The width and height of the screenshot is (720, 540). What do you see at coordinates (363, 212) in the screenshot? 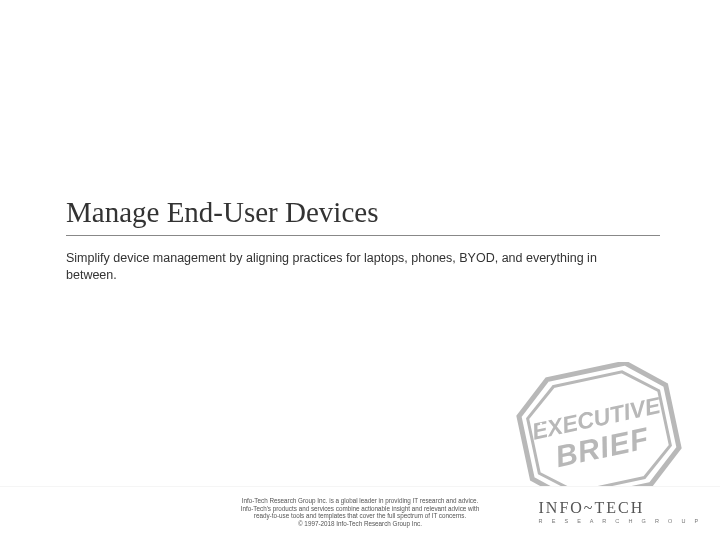
I see `page-title: Manage End-User Devices` at bounding box center [363, 212].